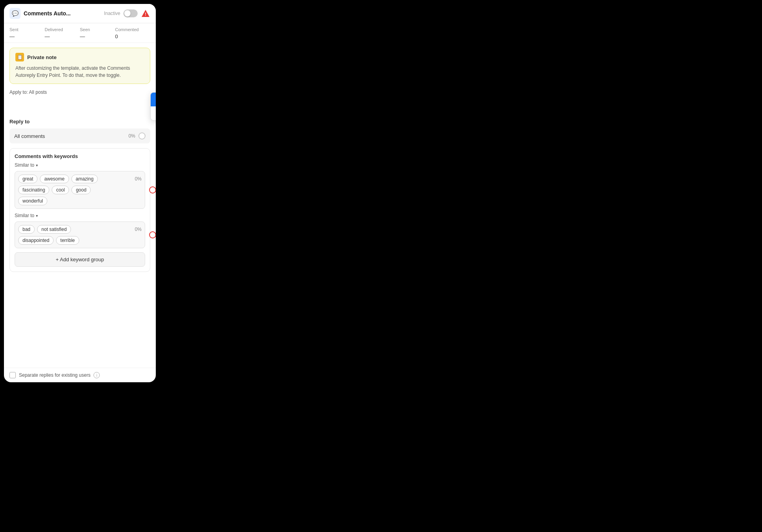 Image resolution: width=762 pixels, height=532 pixels. Describe the element at coordinates (80, 240) in the screenshot. I see `keywords-wrap-2b: disappointed terrible` at that location.